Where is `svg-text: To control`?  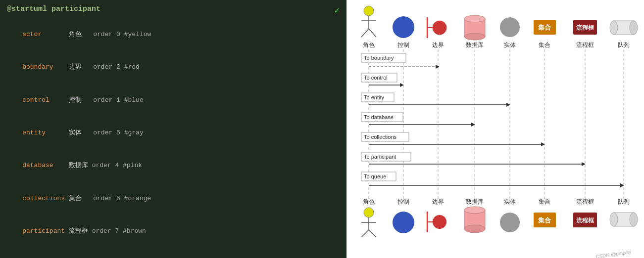 svg-text: To control is located at coordinates (376, 78).